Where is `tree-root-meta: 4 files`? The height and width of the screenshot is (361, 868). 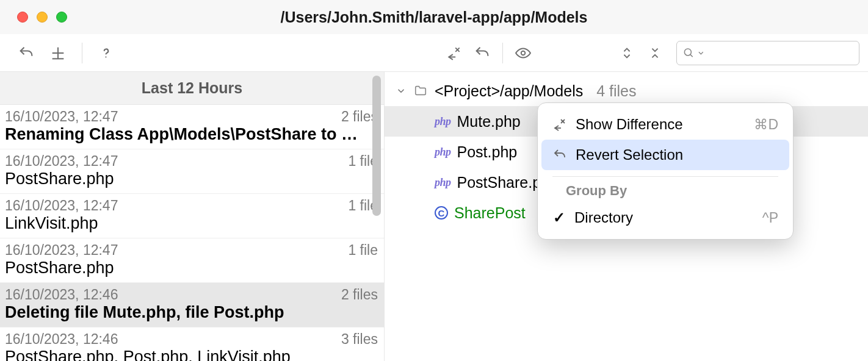
tree-root-meta: 4 files is located at coordinates (617, 91).